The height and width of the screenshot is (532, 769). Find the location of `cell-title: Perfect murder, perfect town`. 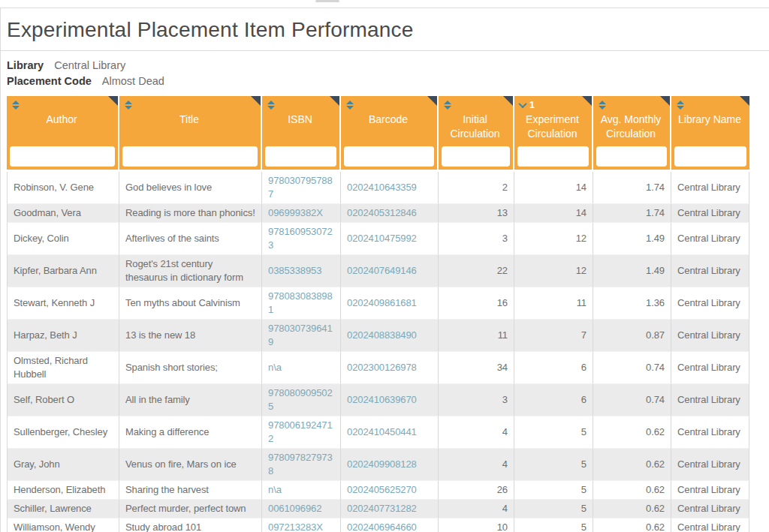

cell-title: Perfect murder, perfect town is located at coordinates (191, 509).